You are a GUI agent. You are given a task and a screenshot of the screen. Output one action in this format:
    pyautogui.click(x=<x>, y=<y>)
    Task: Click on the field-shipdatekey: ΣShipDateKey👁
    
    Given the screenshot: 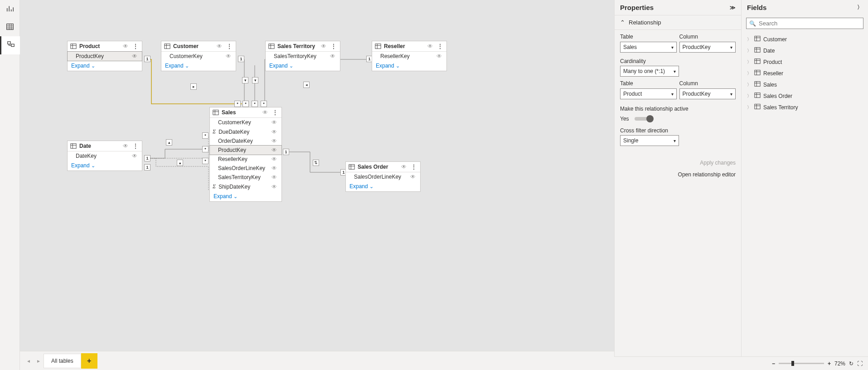 What is the action you would take?
    pyautogui.click(x=246, y=187)
    